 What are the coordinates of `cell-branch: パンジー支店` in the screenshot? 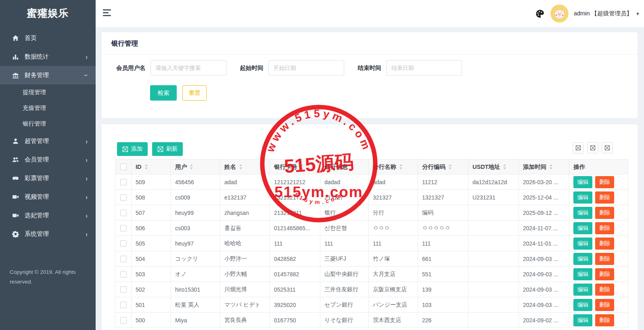 It's located at (393, 305).